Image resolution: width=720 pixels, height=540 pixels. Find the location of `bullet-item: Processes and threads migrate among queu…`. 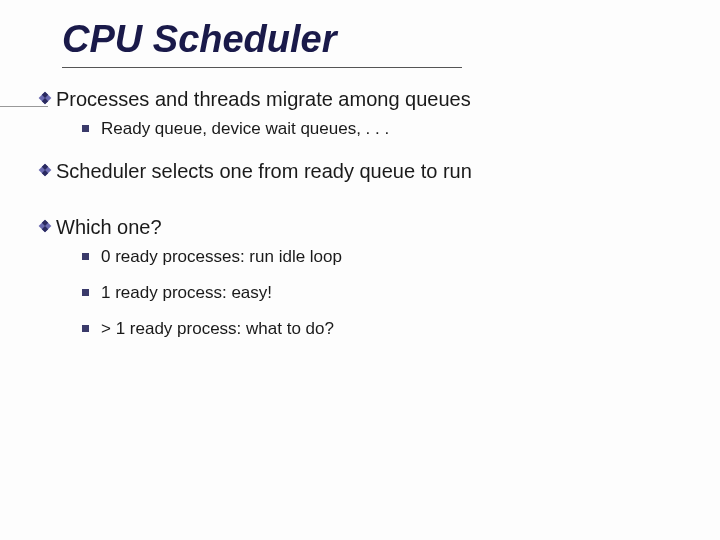

bullet-item: Processes and threads migrate among queu… is located at coordinates (364, 99).